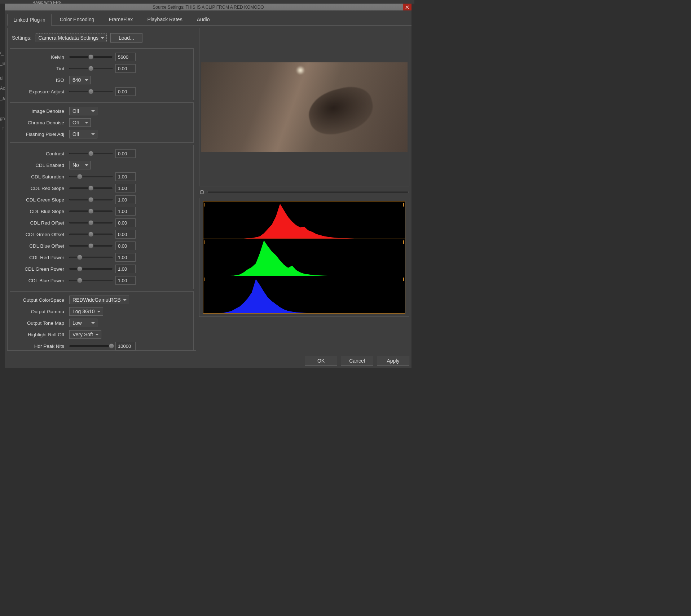  I want to click on exposure_adjust-slider-thumb, so click(91, 92).